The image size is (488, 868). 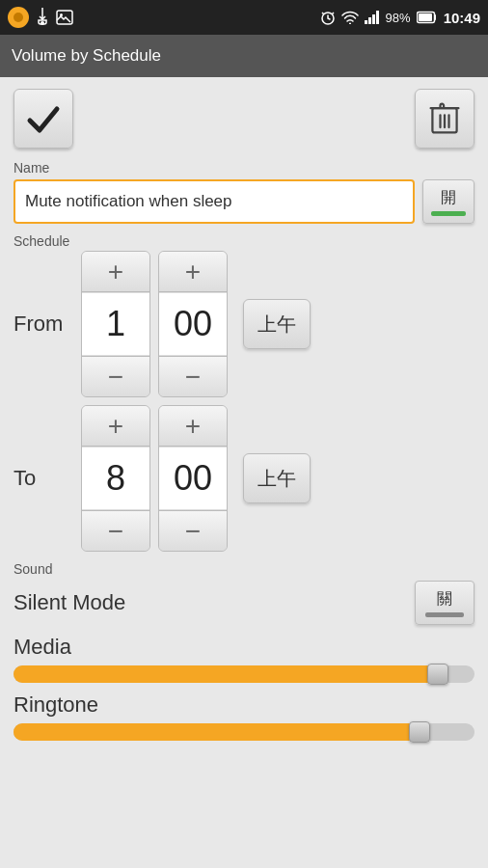 What do you see at coordinates (43, 119) in the screenshot?
I see `confirm-button` at bounding box center [43, 119].